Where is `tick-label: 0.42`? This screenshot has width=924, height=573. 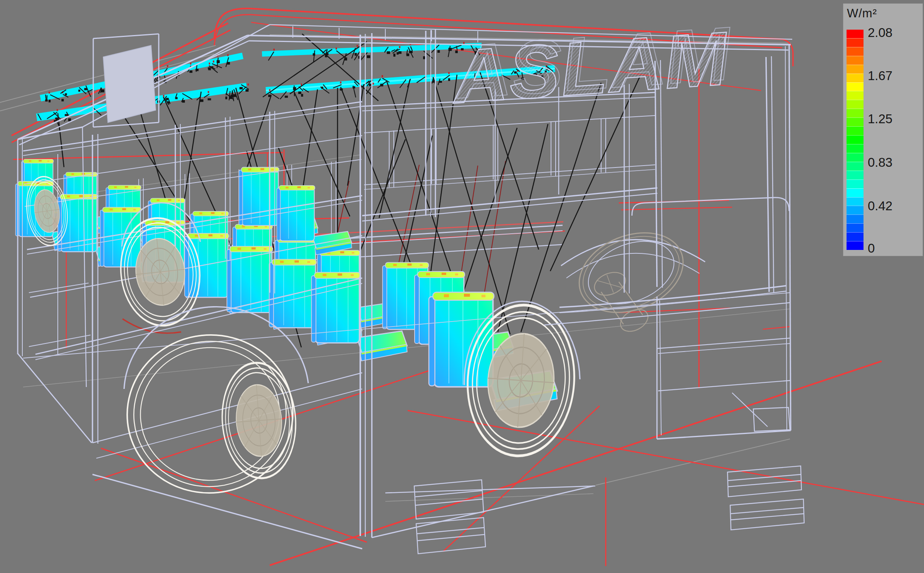 tick-label: 0.42 is located at coordinates (880, 206).